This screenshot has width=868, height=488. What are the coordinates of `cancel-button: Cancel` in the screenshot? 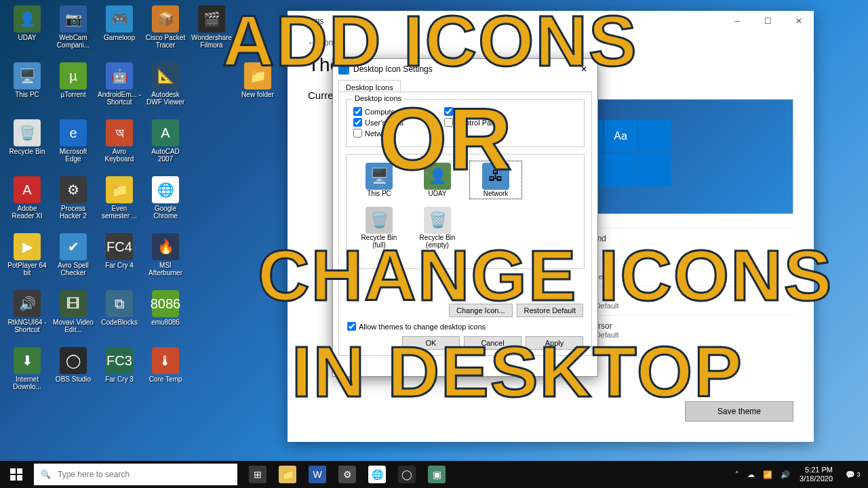 It's located at (492, 343).